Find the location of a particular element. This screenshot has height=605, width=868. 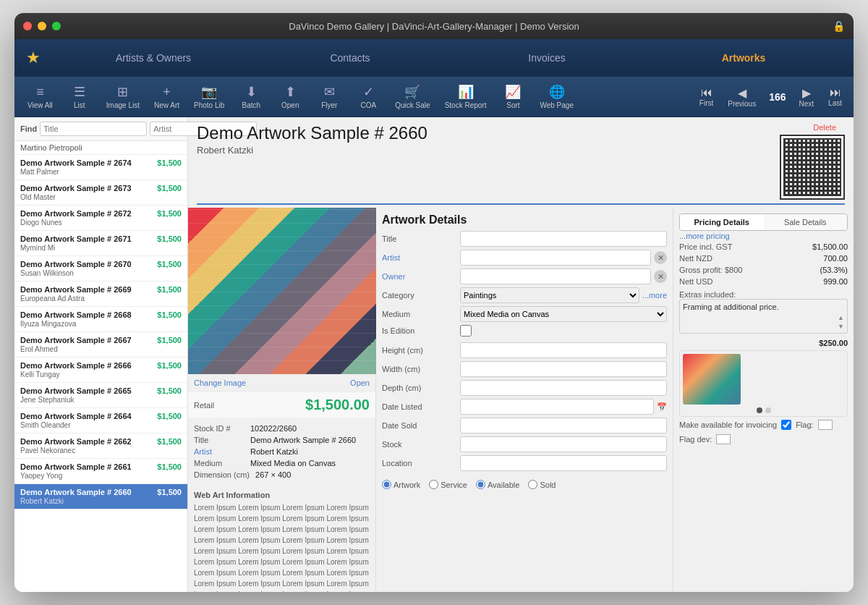

scroll-arrows: ▲ ▼ is located at coordinates (841, 322).